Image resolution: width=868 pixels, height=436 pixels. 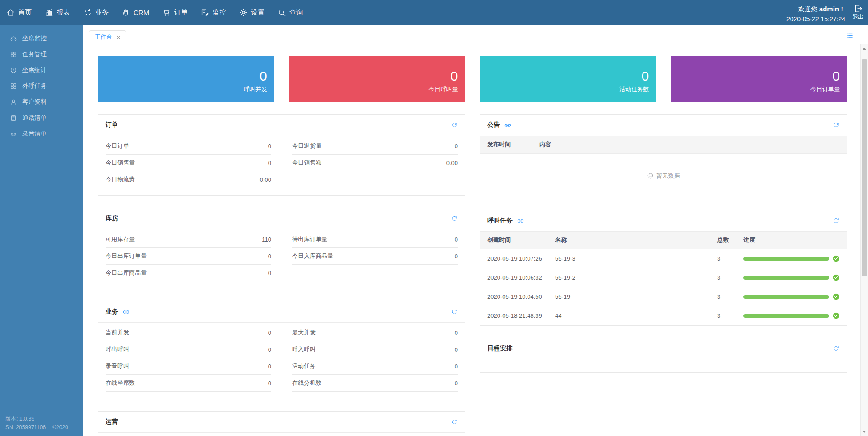 I want to click on stat-row: 呼入呼叫0, so click(x=375, y=350).